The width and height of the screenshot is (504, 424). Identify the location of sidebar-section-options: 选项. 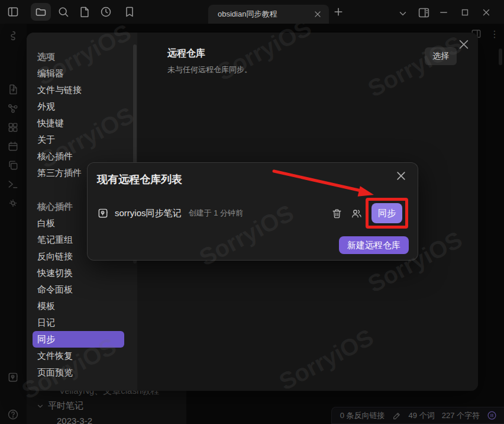
(78, 57).